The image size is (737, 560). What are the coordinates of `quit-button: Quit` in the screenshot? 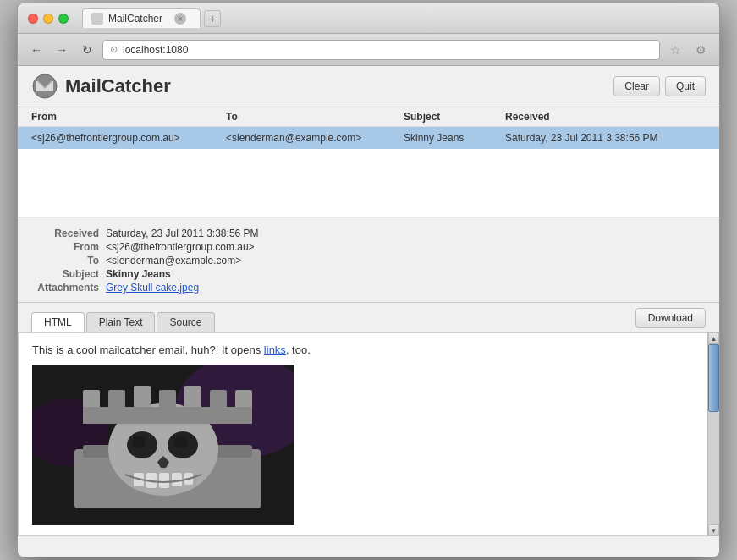 It's located at (685, 86).